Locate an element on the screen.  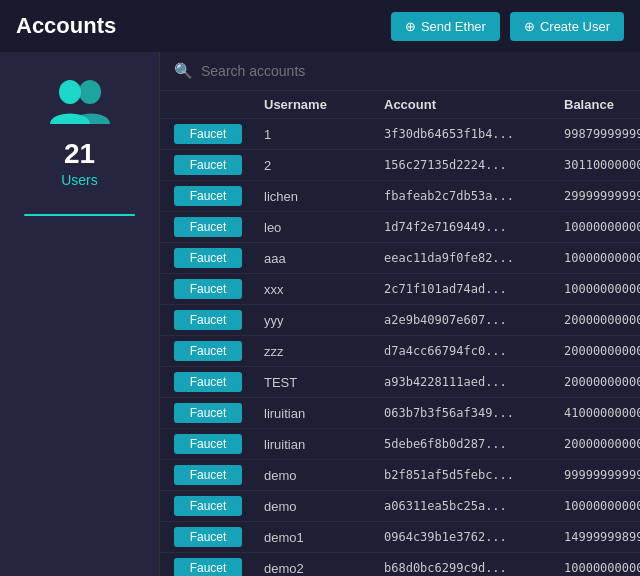
users-label: Users is located at coordinates (80, 180).